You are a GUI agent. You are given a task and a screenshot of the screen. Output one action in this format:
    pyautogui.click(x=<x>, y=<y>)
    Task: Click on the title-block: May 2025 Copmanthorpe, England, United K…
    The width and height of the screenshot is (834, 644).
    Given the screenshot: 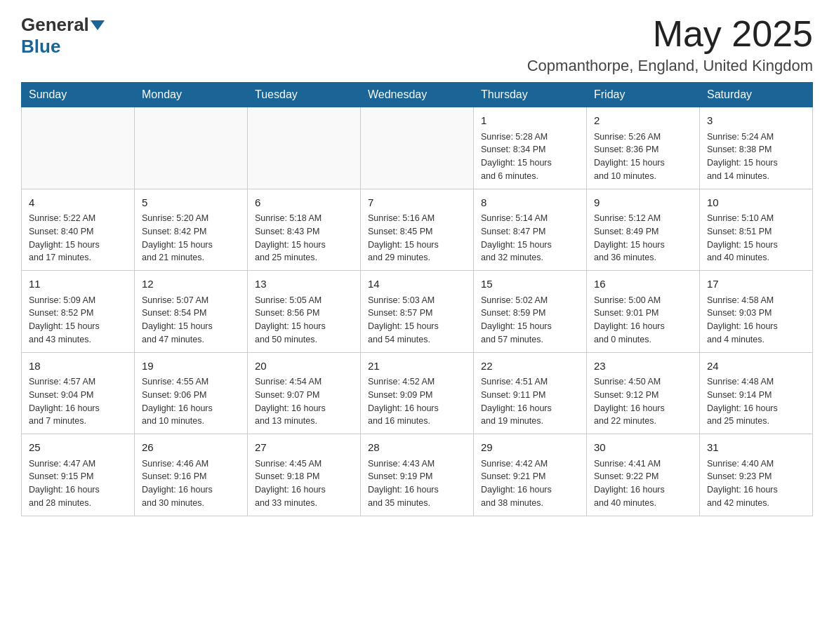 What is the action you would take?
    pyautogui.click(x=670, y=45)
    